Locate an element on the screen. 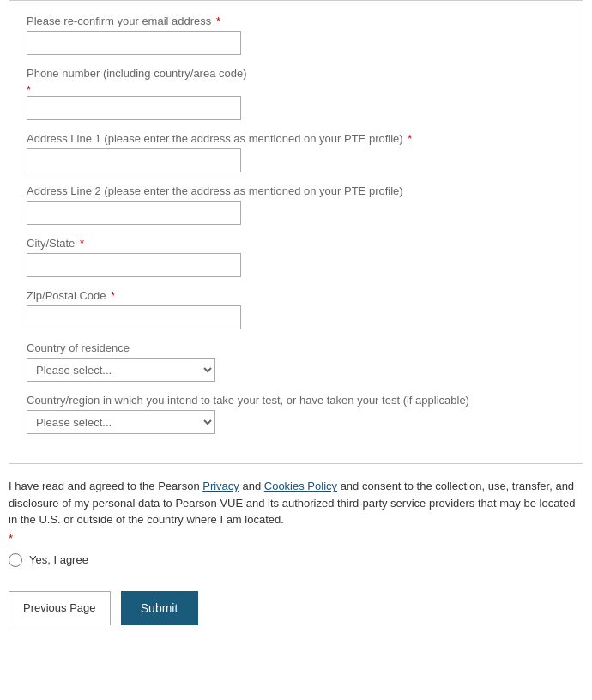  address1-group: Address Line 1 (please enter the address… is located at coordinates (296, 153).